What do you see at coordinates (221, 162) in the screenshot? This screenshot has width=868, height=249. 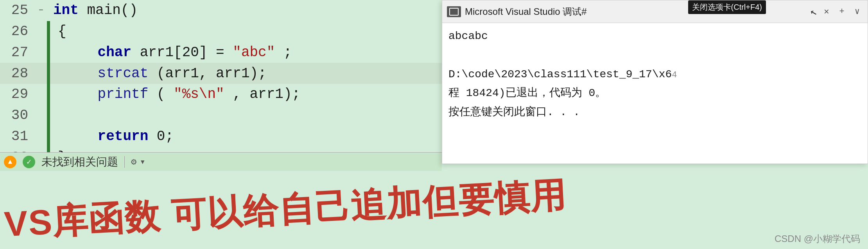 I see `status-bar: ▲ ✓ 未找到相关问题 ⚙ ▾` at bounding box center [221, 162].